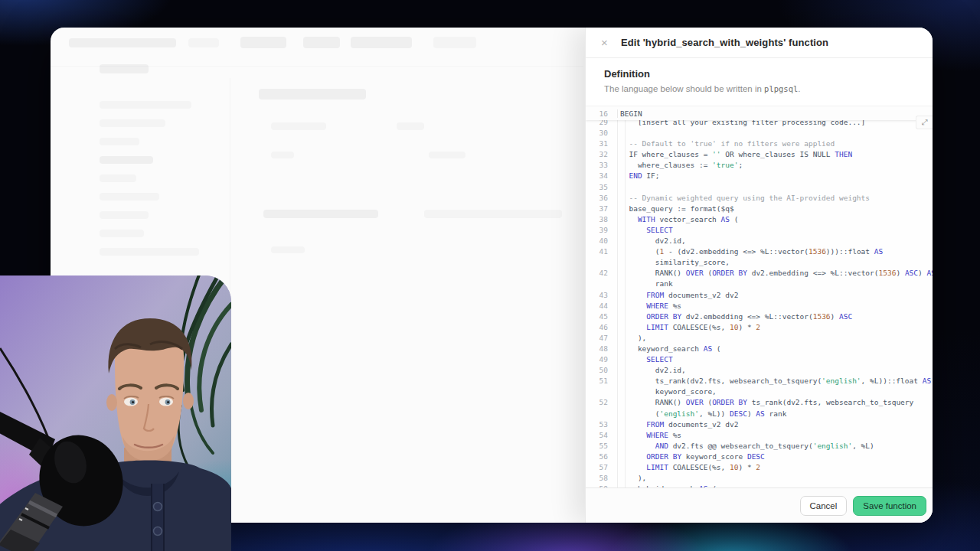 The width and height of the screenshot is (980, 551). I want to click on code-line: 36 -- Dynamic weighted query using the A…, so click(760, 198).